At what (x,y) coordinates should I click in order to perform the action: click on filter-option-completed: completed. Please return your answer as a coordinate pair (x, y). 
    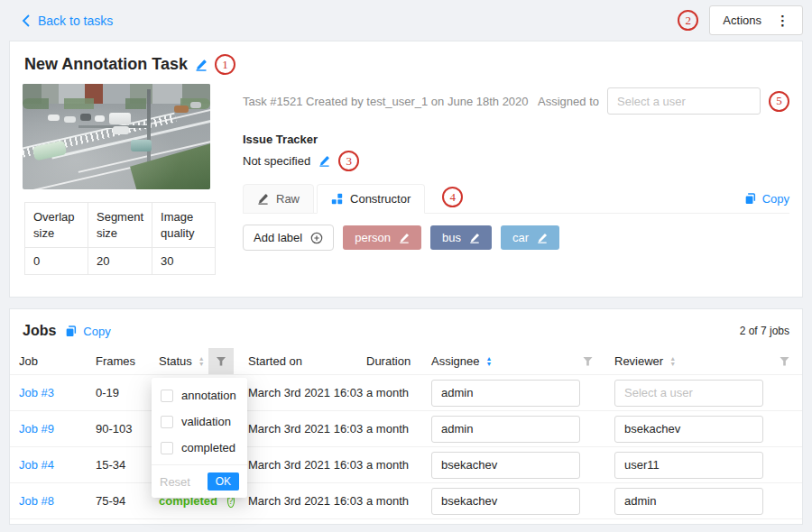
    Looking at the image, I should click on (199, 447).